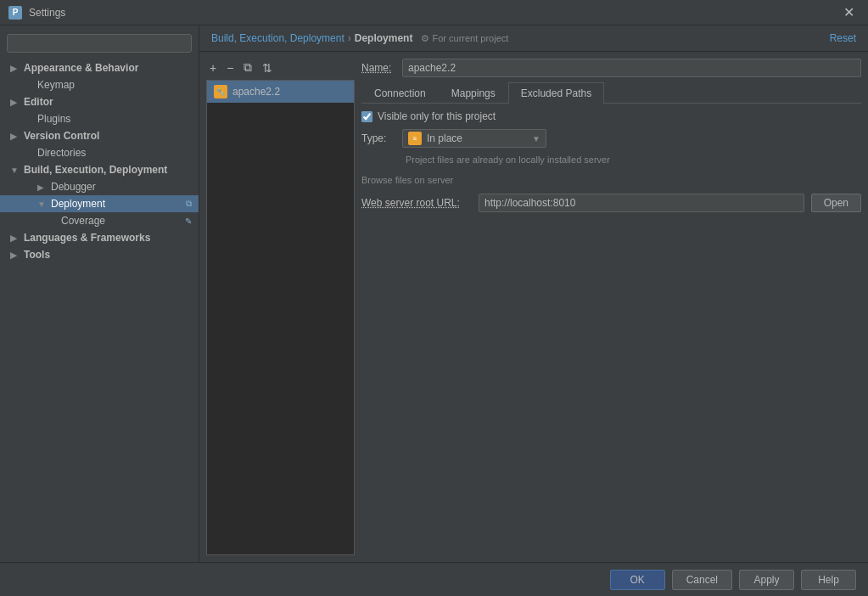 This screenshot has height=596, width=868. Describe the element at coordinates (611, 180) in the screenshot. I see `browse-label: Browse files on server` at that location.